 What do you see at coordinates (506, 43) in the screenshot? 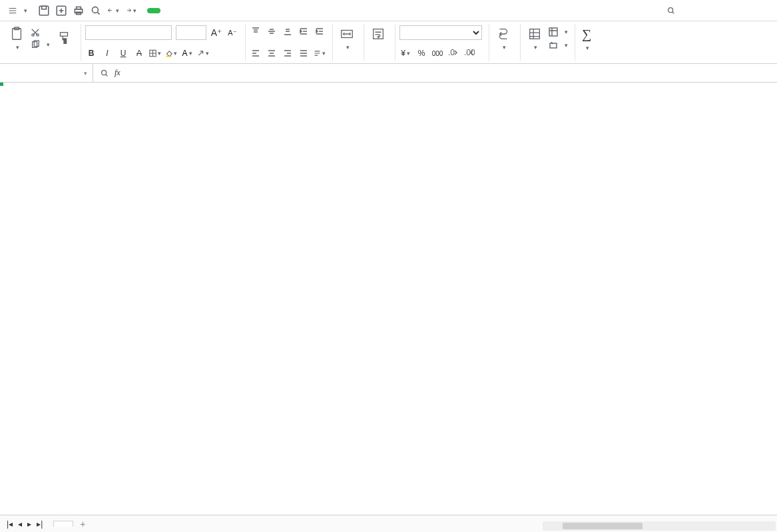
I see `group-type-convert` at bounding box center [506, 43].